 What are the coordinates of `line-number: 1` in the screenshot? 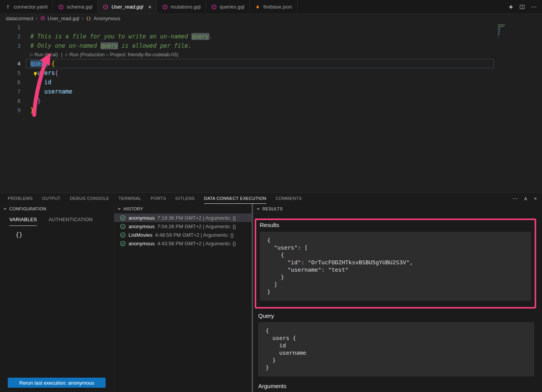 It's located at (10, 27).